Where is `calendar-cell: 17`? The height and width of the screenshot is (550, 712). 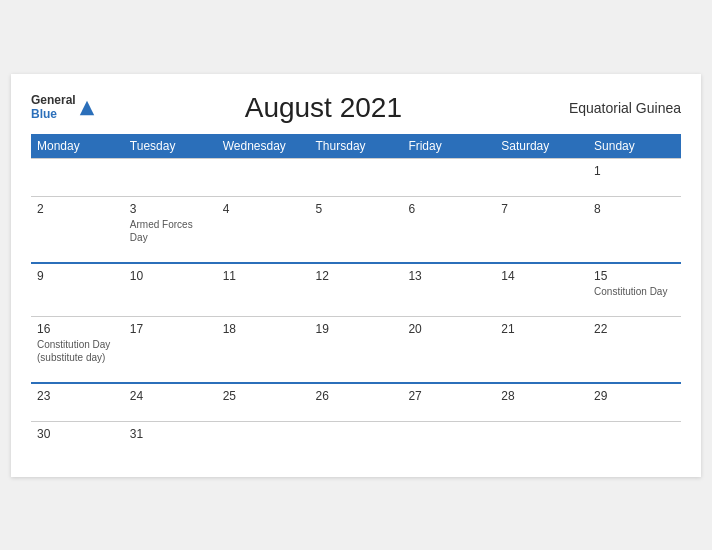 calendar-cell: 17 is located at coordinates (170, 350).